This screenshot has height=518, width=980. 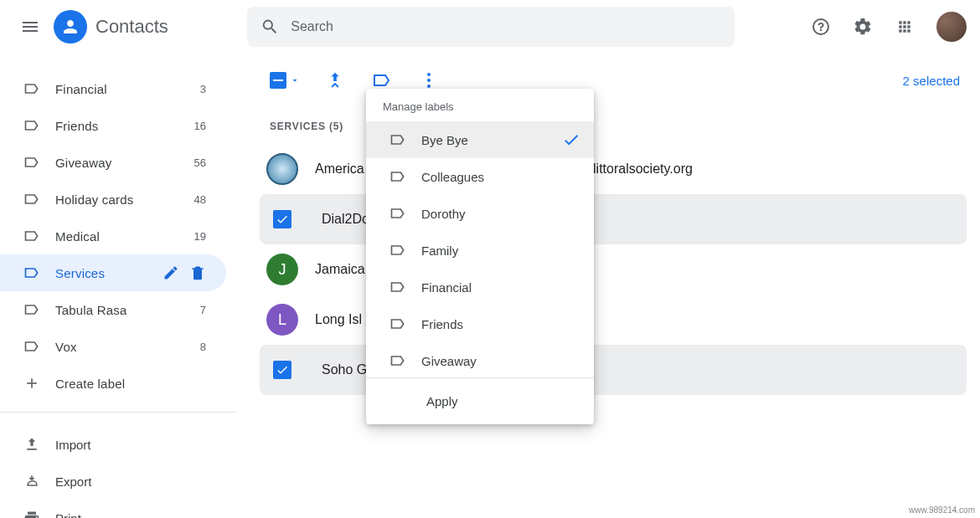 What do you see at coordinates (863, 27) in the screenshot?
I see `settings-button` at bounding box center [863, 27].